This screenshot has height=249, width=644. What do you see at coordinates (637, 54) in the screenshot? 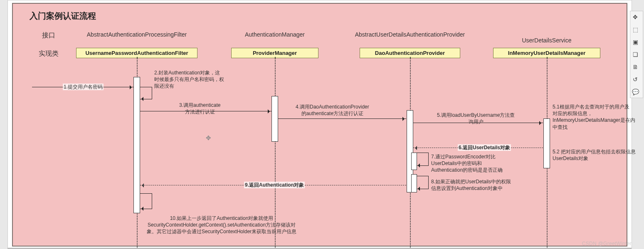
I see `right-toolbar: ✥ ⬚ ▣ ❏ 🗎 ↺ 💬` at bounding box center [637, 54].